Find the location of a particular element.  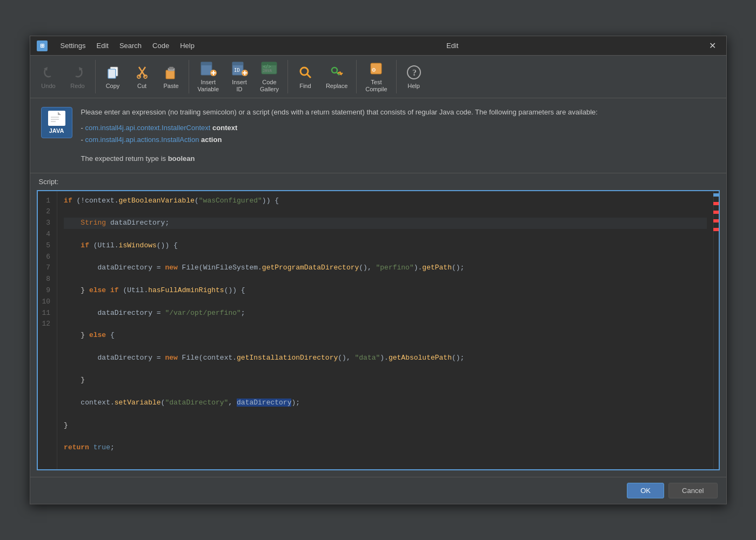

param-1-line: - com.install4j.api.context.InstallerCon… is located at coordinates (398, 128).